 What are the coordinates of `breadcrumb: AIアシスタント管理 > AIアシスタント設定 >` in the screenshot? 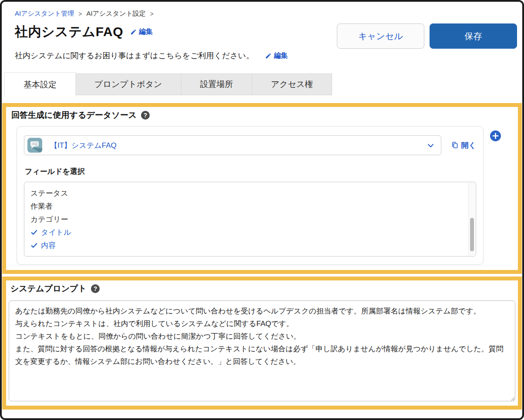 It's located at (262, 14).